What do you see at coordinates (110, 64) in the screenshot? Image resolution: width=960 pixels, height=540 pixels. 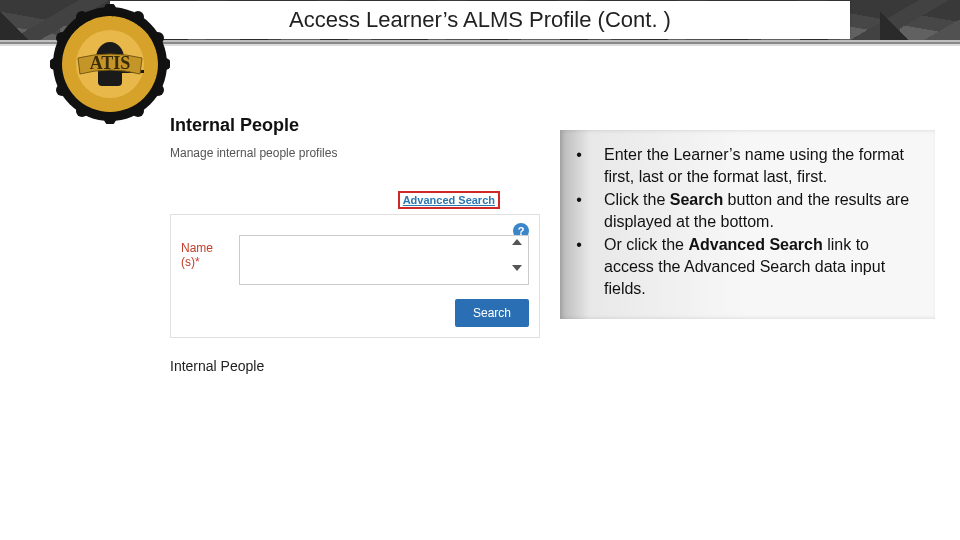 I see `atis-seal: TRAINING • INFORMATION • SYSTEM ATIS` at bounding box center [110, 64].